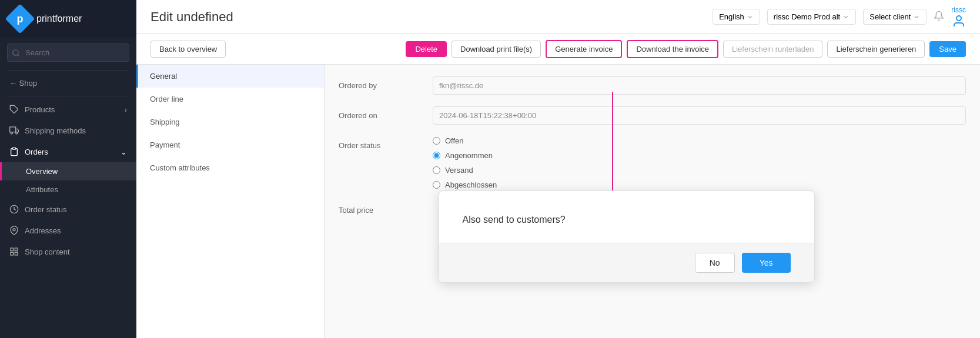 The height and width of the screenshot is (338, 980). Describe the element at coordinates (700, 115) in the screenshot. I see `ordered-on-value` at that location.